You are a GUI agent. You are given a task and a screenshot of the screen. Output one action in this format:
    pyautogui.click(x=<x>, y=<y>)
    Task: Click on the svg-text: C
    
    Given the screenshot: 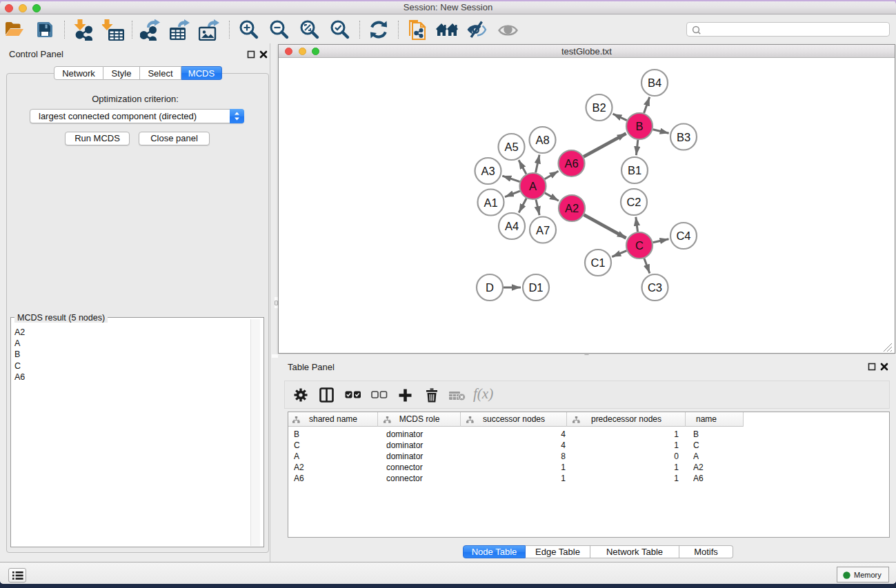 What is the action you would take?
    pyautogui.click(x=639, y=245)
    